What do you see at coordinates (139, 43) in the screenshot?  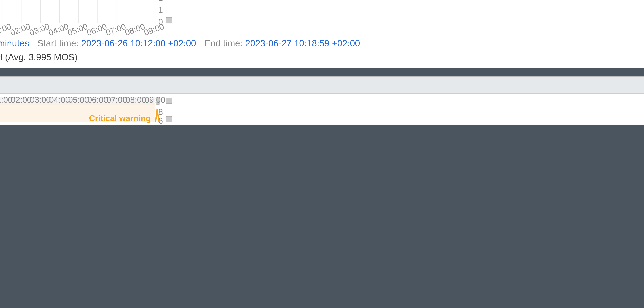 I see `meta-value: 2023-06-26 10:12:00 +02:00` at bounding box center [139, 43].